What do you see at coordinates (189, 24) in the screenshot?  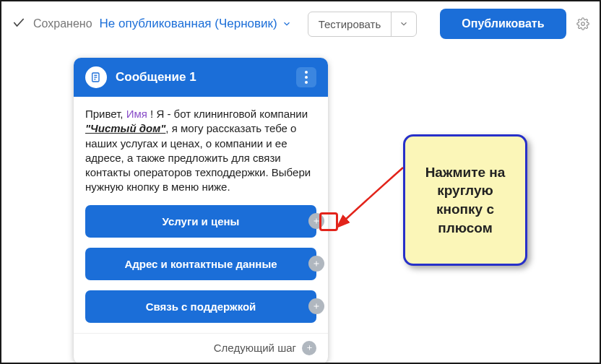 I see `draft-status-label: Не опубликованная (Черновик)` at bounding box center [189, 24].